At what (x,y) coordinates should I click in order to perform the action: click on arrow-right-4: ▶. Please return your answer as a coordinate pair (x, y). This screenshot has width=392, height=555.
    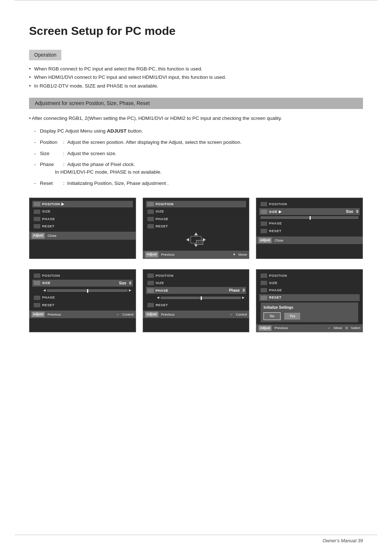
    Looking at the image, I should click on (130, 291).